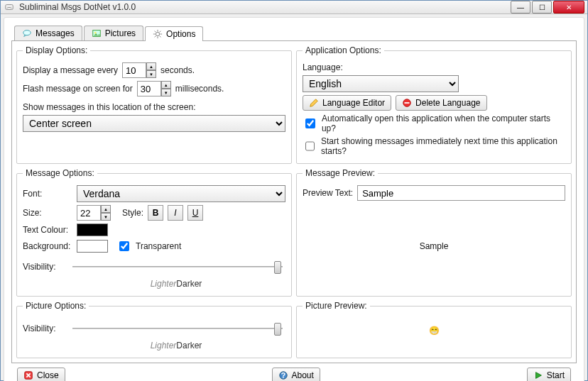 This screenshot has height=381, width=588. Describe the element at coordinates (310, 146) in the screenshot. I see `start-showing-checkbox` at that location.